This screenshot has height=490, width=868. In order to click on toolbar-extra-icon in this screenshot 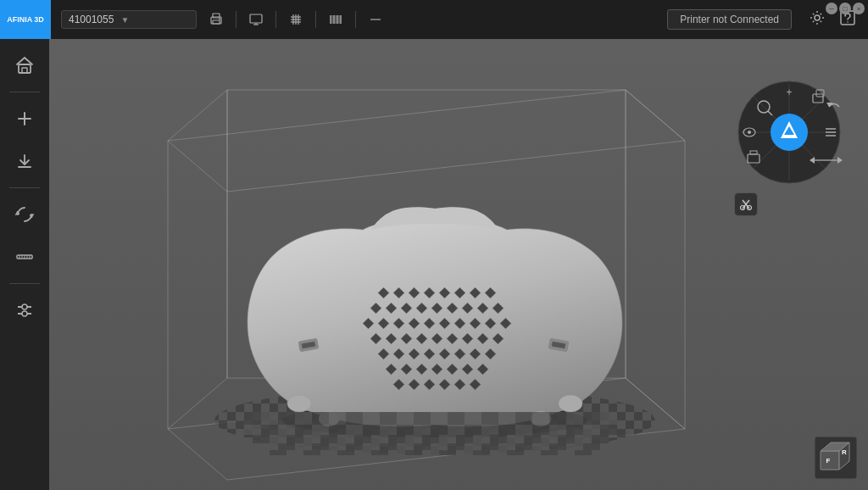, I will do `click(376, 19)`.